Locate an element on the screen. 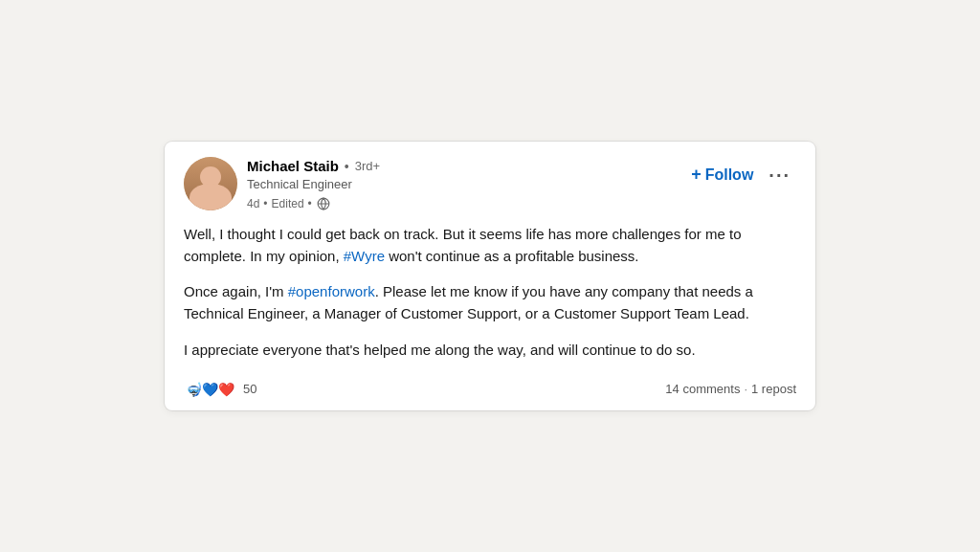 Image resolution: width=980 pixels, height=552 pixels. follow-label: Follow is located at coordinates (729, 175).